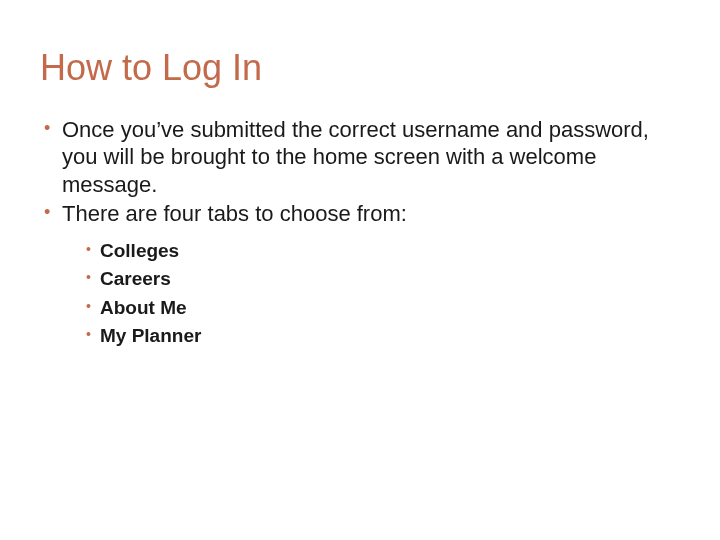 The height and width of the screenshot is (540, 720). Describe the element at coordinates (150, 336) in the screenshot. I see `sub-bullet-text: My Planner` at that location.